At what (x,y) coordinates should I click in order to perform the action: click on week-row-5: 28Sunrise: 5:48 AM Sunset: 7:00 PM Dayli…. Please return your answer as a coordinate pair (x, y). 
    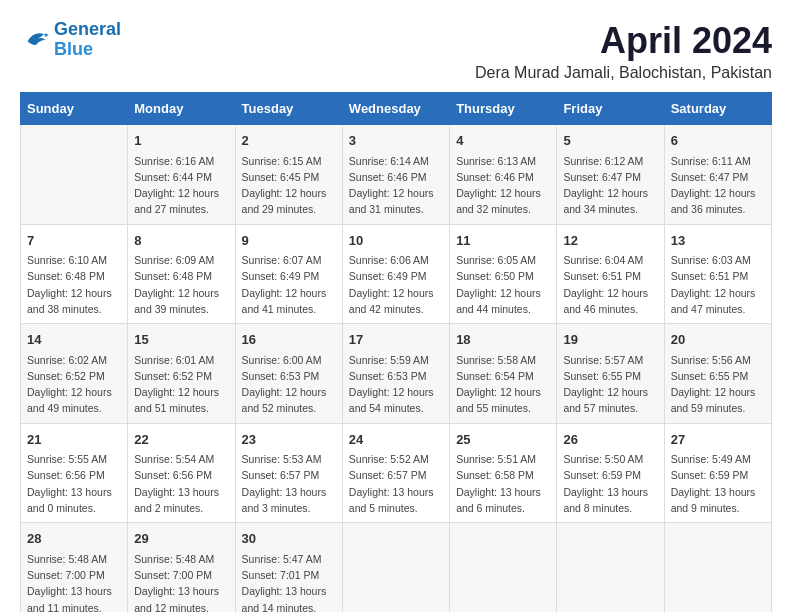
    Looking at the image, I should click on (396, 568).